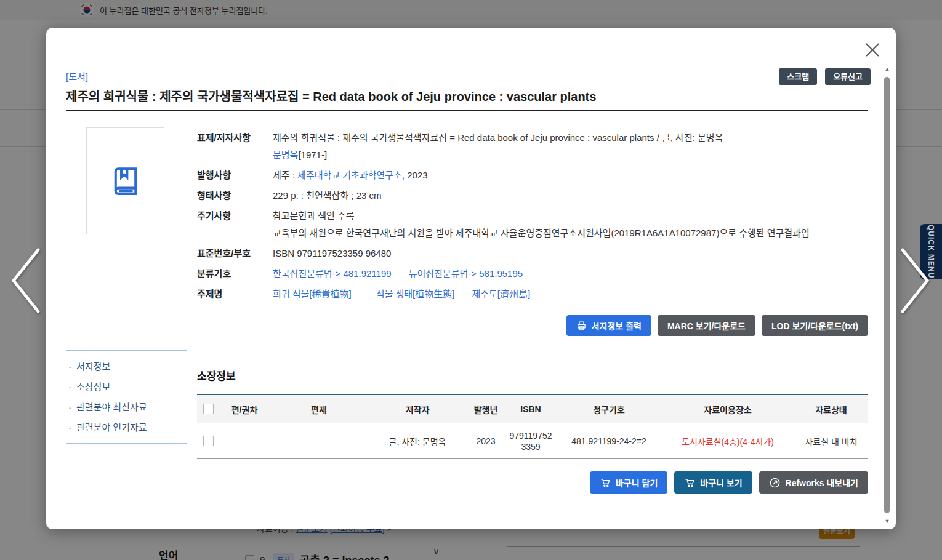  Describe the element at coordinates (25, 281) in the screenshot. I see `prev-item-arrow` at that location.